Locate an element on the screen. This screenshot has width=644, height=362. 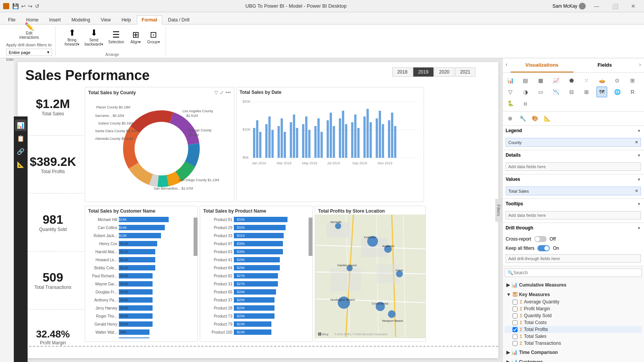
filters-toggle-button: Filters is located at coordinates (499, 210).